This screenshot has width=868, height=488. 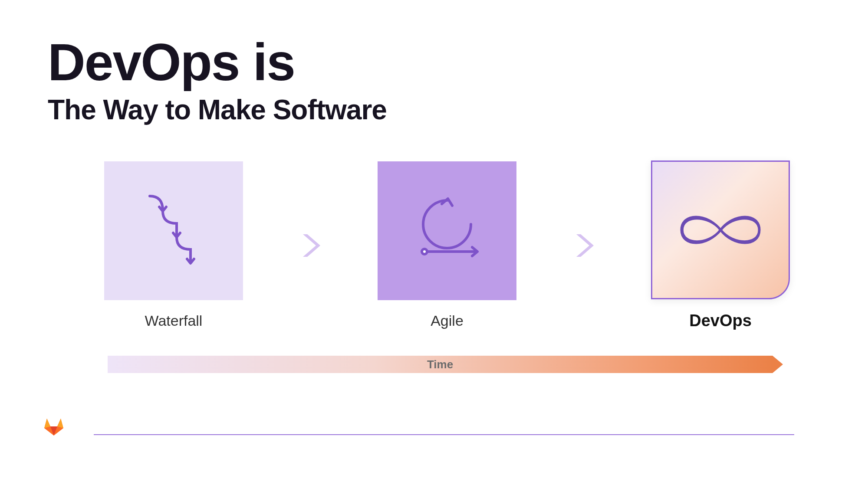 I want to click on footer-divider, so click(x=444, y=435).